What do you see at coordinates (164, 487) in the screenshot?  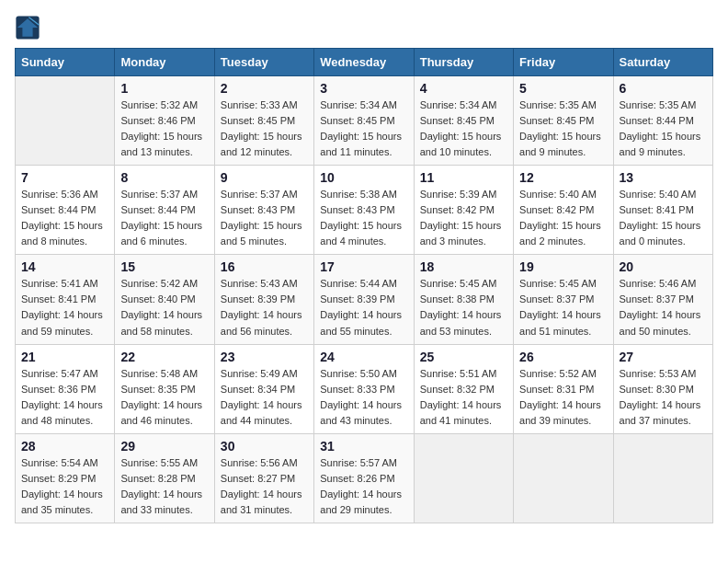 I see `day-info: Sunrise: 5:55 AM Sunset: 8:28 PM Dayligh…` at bounding box center [164, 487].